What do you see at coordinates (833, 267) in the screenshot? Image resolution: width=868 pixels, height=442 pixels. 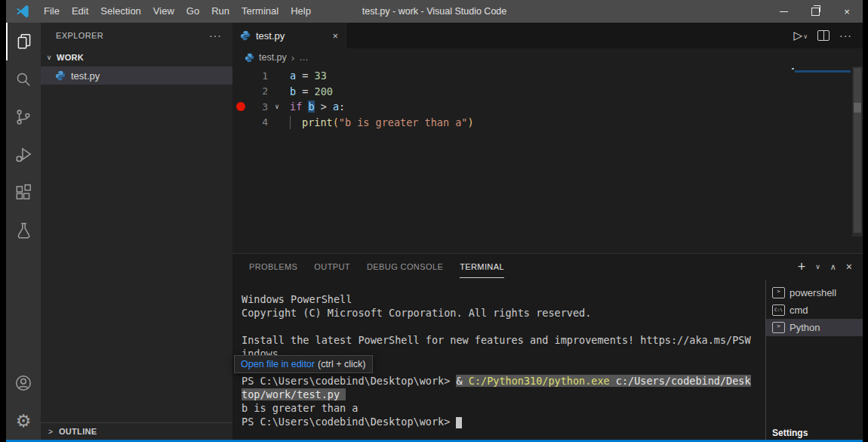 I see `maximize-panel-icon: ∧` at bounding box center [833, 267].